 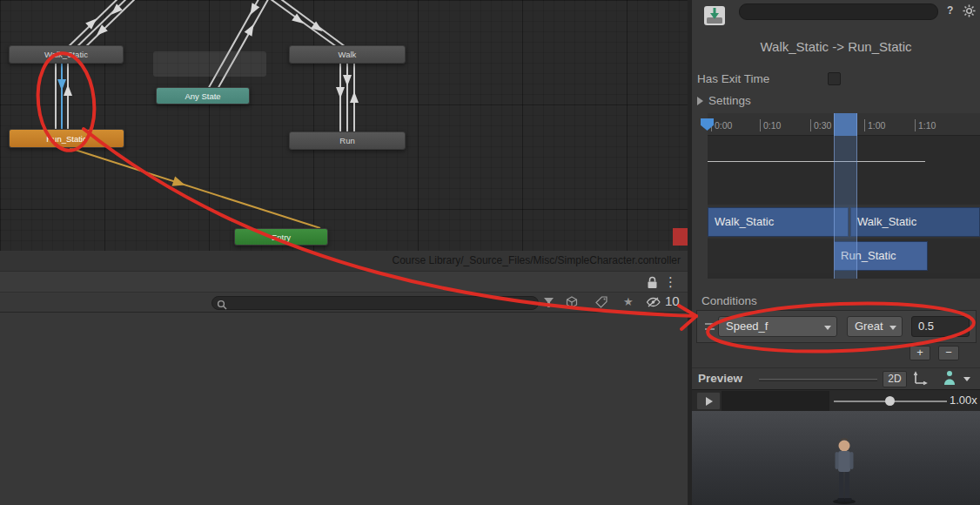 I want to click on state-node-walk: Walk, so click(x=347, y=54).